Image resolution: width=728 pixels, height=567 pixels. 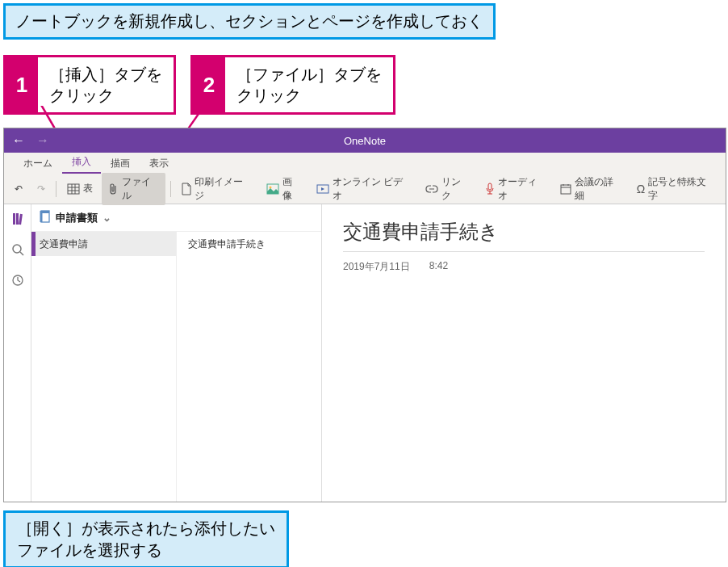 What do you see at coordinates (365, 141) in the screenshot?
I see `app-title: OneNote` at bounding box center [365, 141].